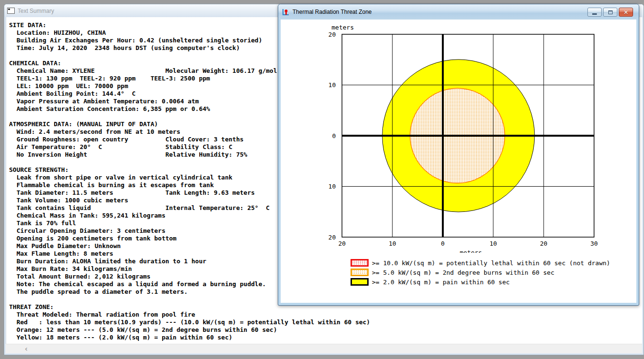 The height and width of the screenshot is (359, 644). What do you see at coordinates (480, 263) in the screenshot?
I see `legend-row: >= 10.0 kW/(sq m) = potentially lethal w…` at bounding box center [480, 263].